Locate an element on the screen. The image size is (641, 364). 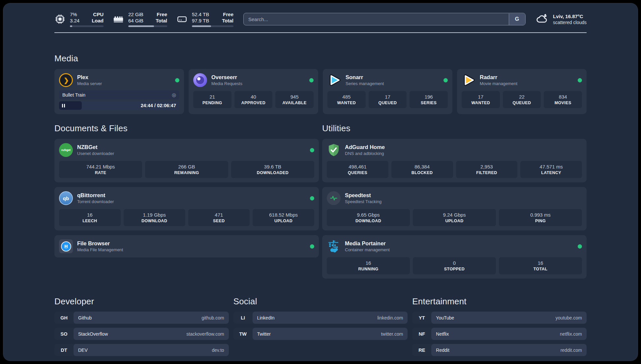
playback-time: 24:44 / 02:06:47 is located at coordinates (160, 106).